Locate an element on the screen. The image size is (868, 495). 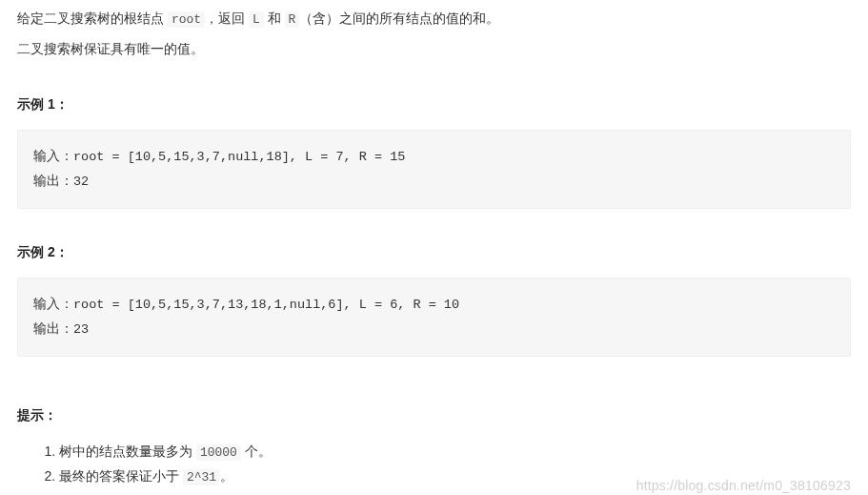
text: 个。 is located at coordinates (256, 451).